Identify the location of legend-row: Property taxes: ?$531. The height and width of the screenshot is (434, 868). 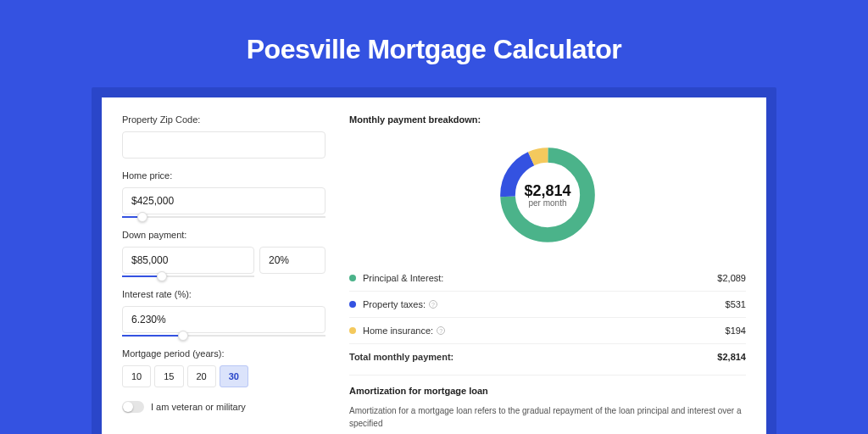
(548, 303).